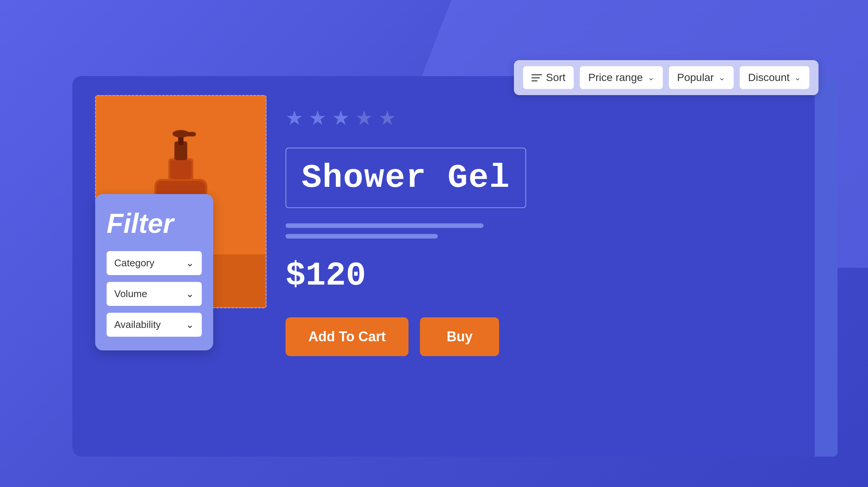  I want to click on right-panel-line, so click(826, 266).